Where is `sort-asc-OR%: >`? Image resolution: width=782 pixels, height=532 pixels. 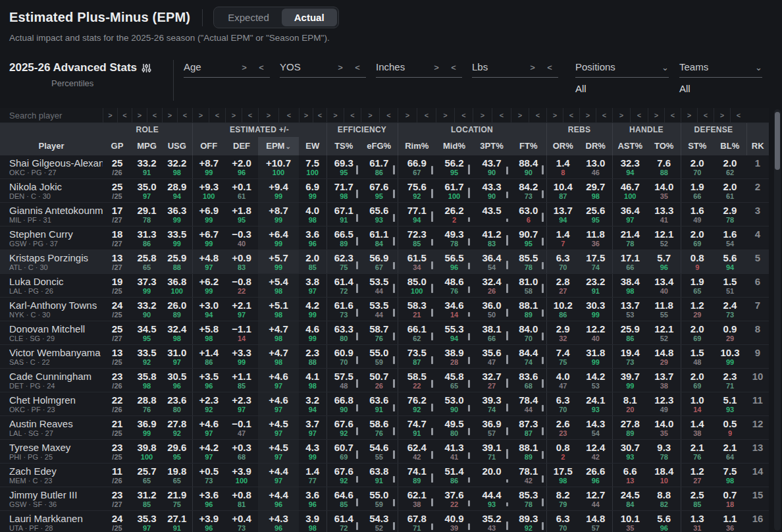
sort-asc-OR%: > is located at coordinates (554, 115).